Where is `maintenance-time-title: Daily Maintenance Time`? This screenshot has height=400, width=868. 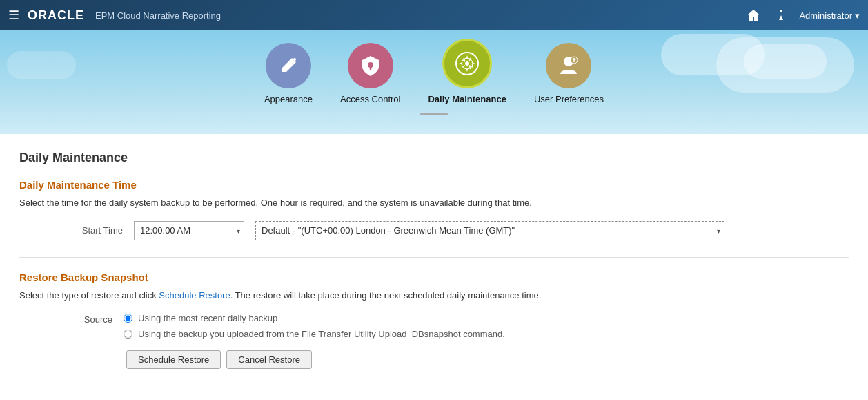 maintenance-time-title: Daily Maintenance Time is located at coordinates (434, 185).